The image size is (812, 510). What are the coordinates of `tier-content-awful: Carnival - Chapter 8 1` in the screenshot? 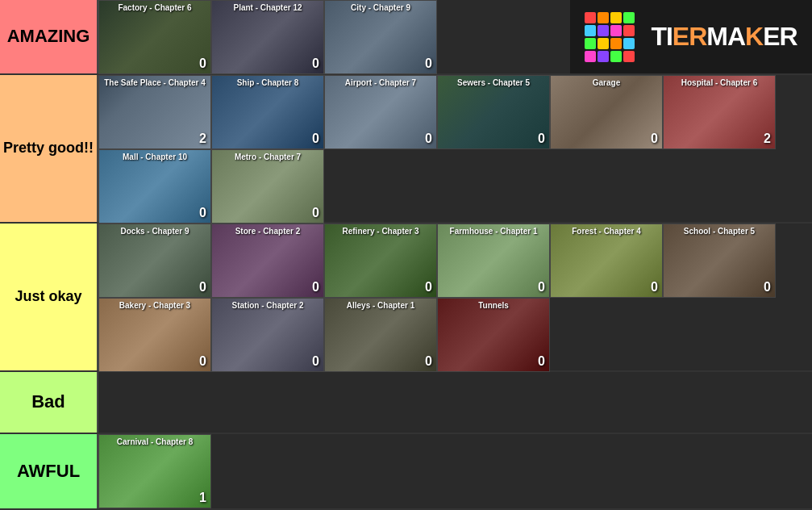 It's located at (455, 471).